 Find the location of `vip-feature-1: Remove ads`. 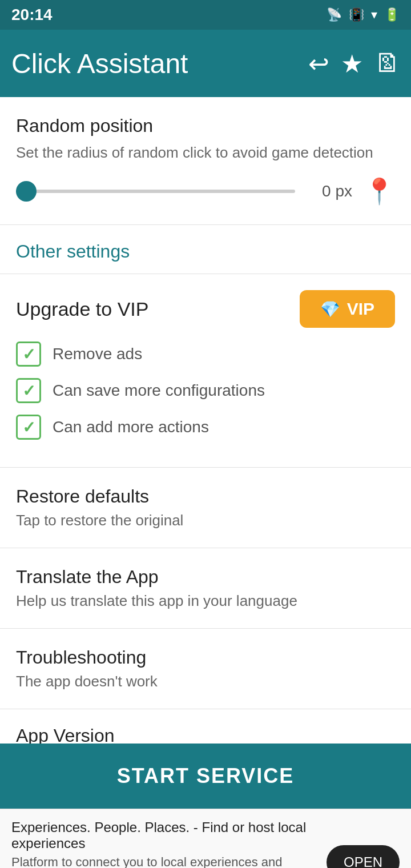

vip-feature-1: Remove ads is located at coordinates (206, 354).